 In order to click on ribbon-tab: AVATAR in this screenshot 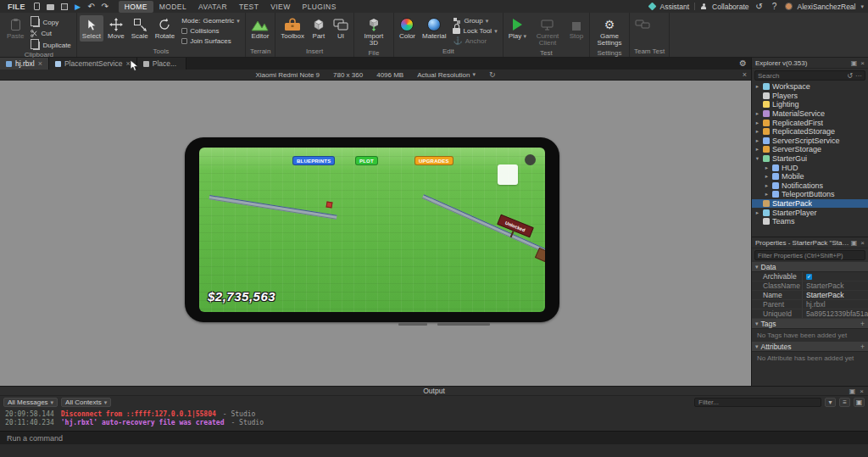, I will do `click(213, 7)`.